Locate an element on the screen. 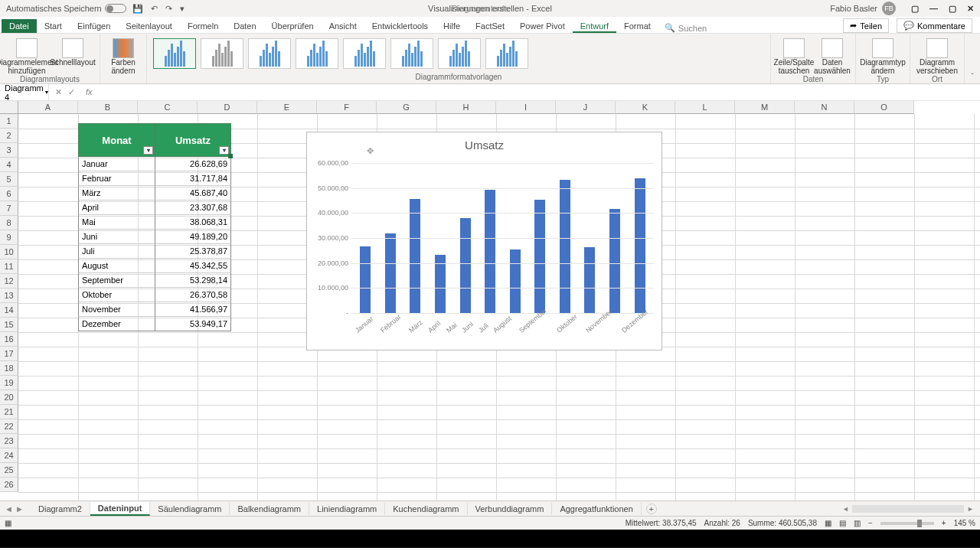 The image size is (980, 551). row-header: 12 is located at coordinates (9, 282).